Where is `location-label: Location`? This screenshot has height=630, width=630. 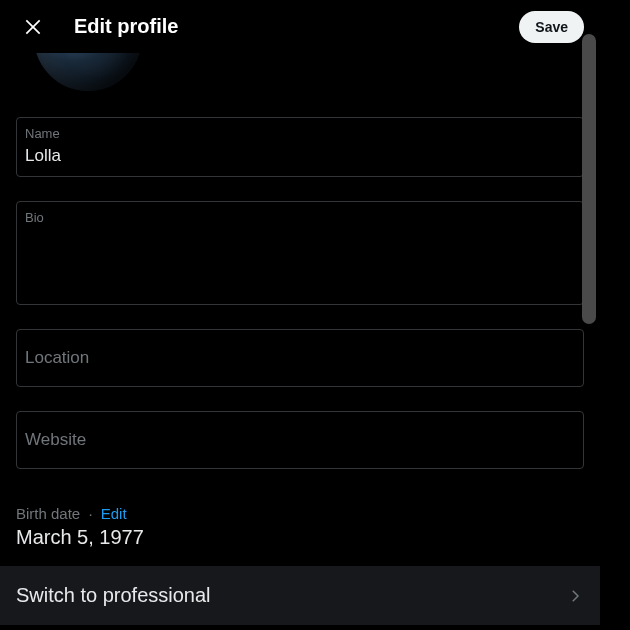 location-label: Location is located at coordinates (57, 358).